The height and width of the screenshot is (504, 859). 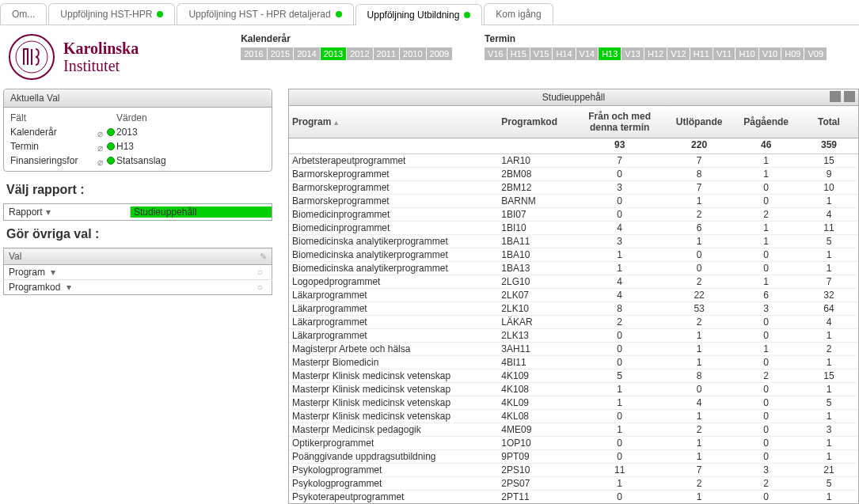 What do you see at coordinates (849, 97) in the screenshot?
I see `export-icon` at bounding box center [849, 97].